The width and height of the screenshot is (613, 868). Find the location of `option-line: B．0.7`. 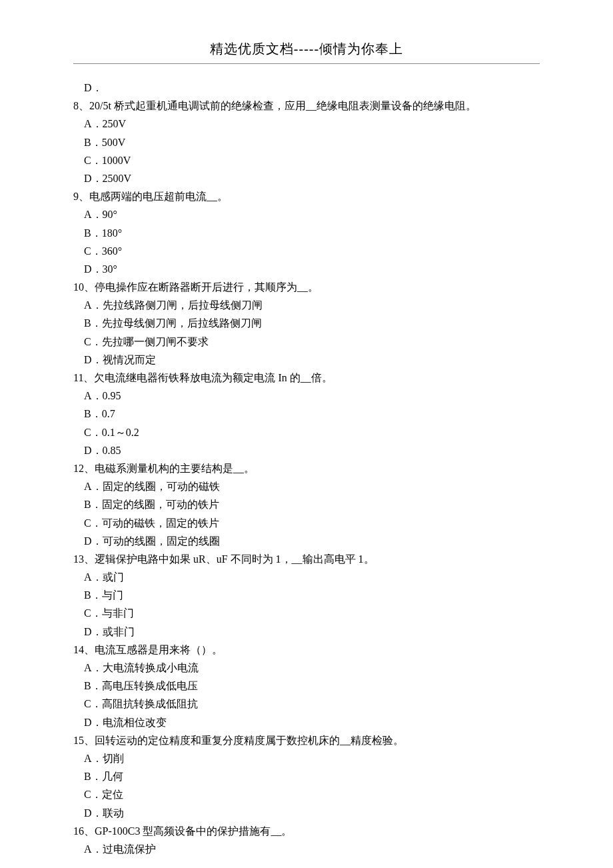

option-line: B．0.7 is located at coordinates (306, 413).